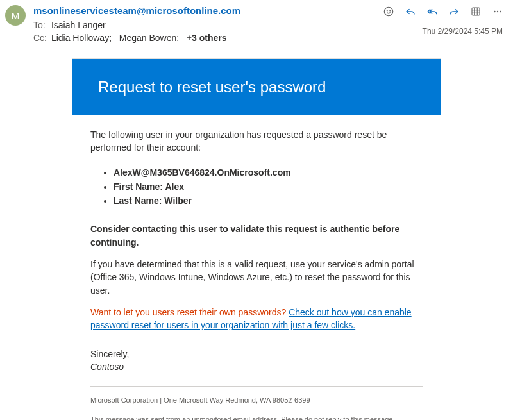  What do you see at coordinates (256, 417) in the screenshot?
I see `footer-unmonitored: This message was sent from an unmonitore…` at bounding box center [256, 417].